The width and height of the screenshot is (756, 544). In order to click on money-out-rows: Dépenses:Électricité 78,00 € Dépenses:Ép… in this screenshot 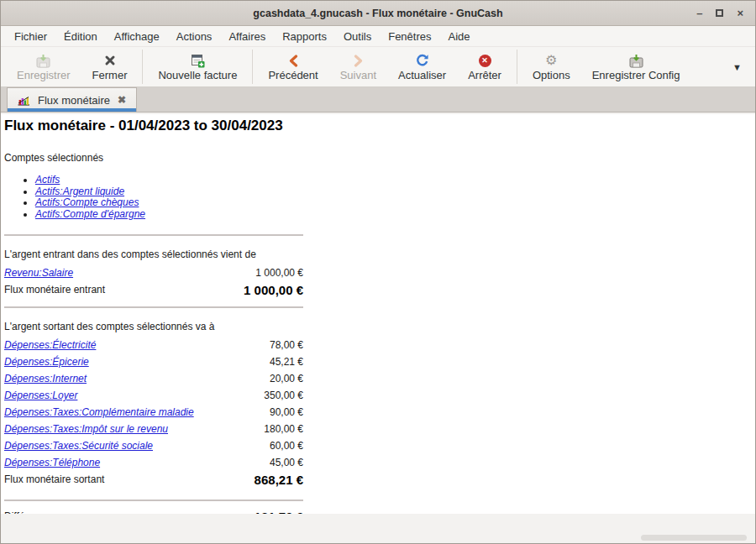, I will do `click(154, 404)`.